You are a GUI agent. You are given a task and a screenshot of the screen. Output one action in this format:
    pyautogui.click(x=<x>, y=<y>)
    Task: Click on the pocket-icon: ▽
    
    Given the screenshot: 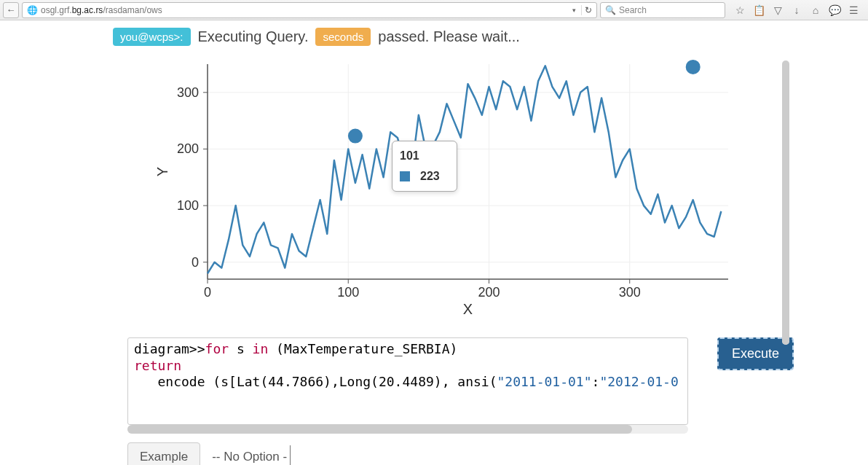 What is the action you would take?
    pyautogui.click(x=778, y=10)
    